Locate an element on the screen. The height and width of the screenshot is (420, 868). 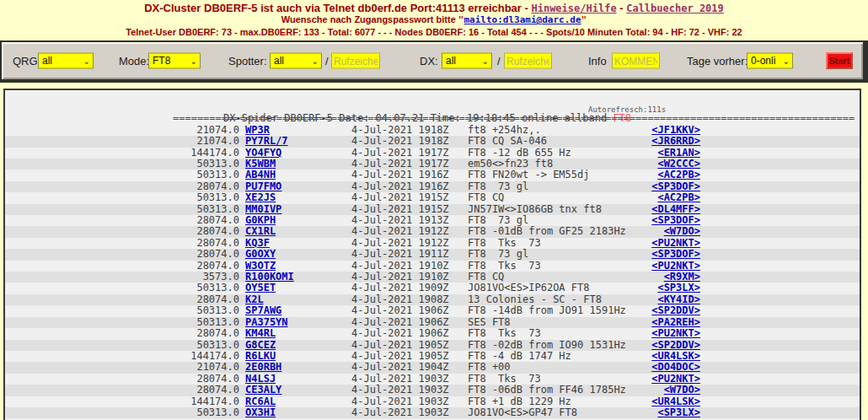
spot-row: 28074.0 G0OXY 4-Jul-2021 1911Z FT8 73 gl… is located at coordinates (432, 255).